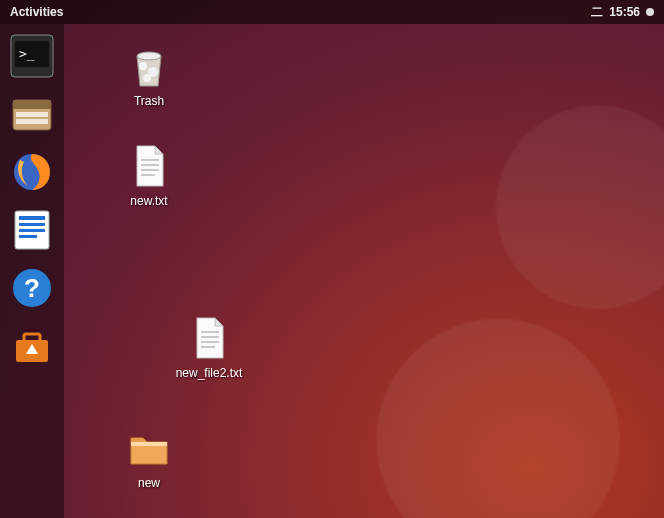  Describe the element at coordinates (32, 346) in the screenshot. I see `launcher-software` at that location.